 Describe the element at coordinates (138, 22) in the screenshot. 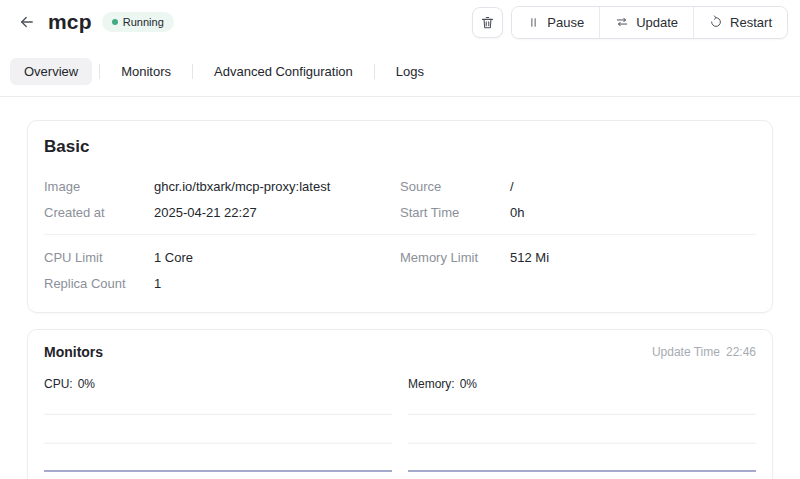

I see `status-badge: Running` at that location.